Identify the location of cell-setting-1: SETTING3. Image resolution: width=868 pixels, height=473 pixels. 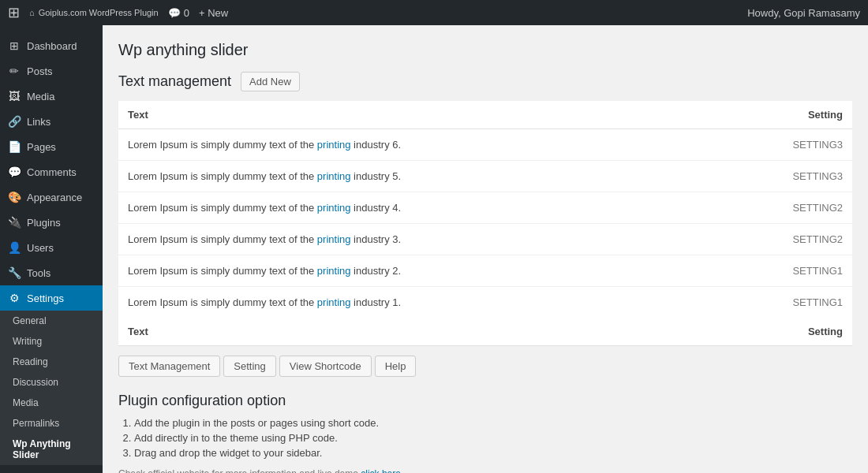
(805, 177).